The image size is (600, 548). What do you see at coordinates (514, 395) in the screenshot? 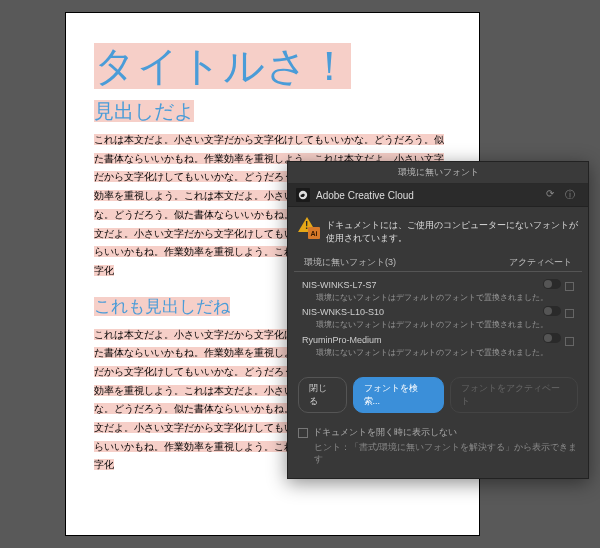
I see `activate-fonts-button: フォントをアクティベート` at bounding box center [514, 395].